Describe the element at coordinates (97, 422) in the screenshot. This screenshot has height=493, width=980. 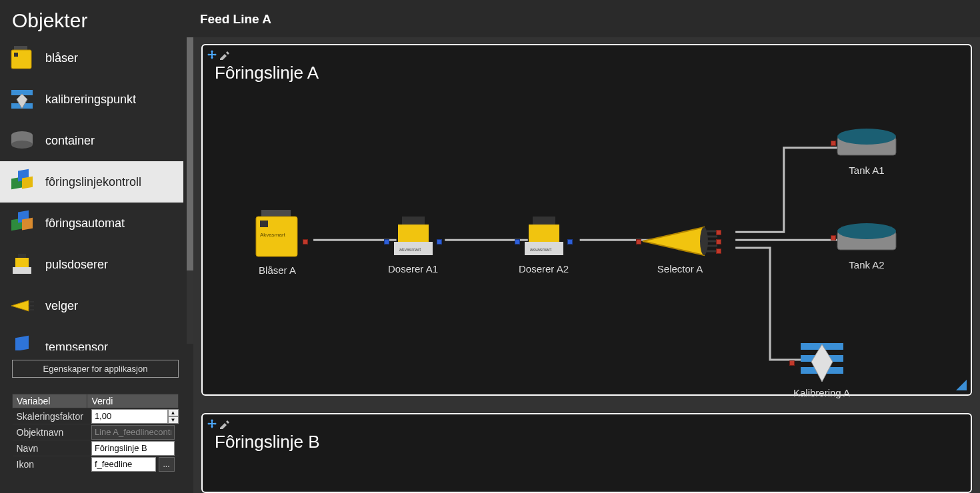
I see `properties-panel: Egenskaper for applikasjon Variabel Verd…` at that location.